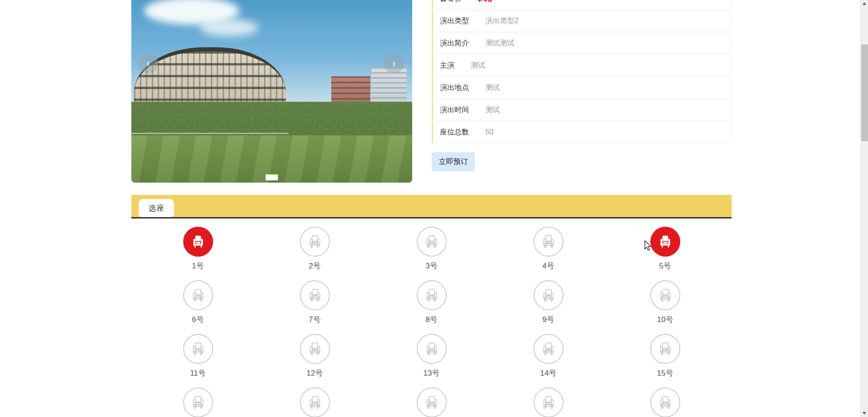 The image size is (868, 417). What do you see at coordinates (148, 64) in the screenshot?
I see `carousel-prev-button: ‹` at bounding box center [148, 64].